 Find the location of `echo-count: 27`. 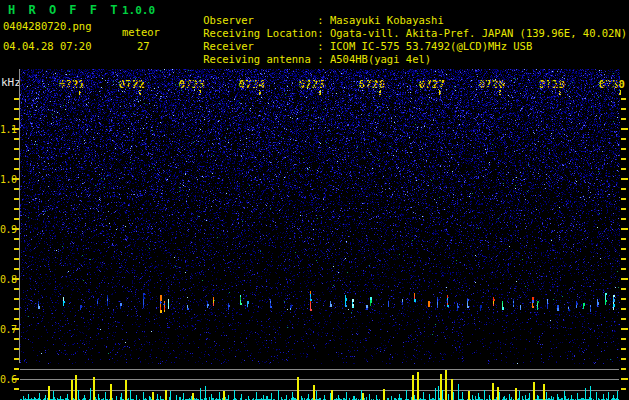

echo-count: 27 is located at coordinates (144, 46).